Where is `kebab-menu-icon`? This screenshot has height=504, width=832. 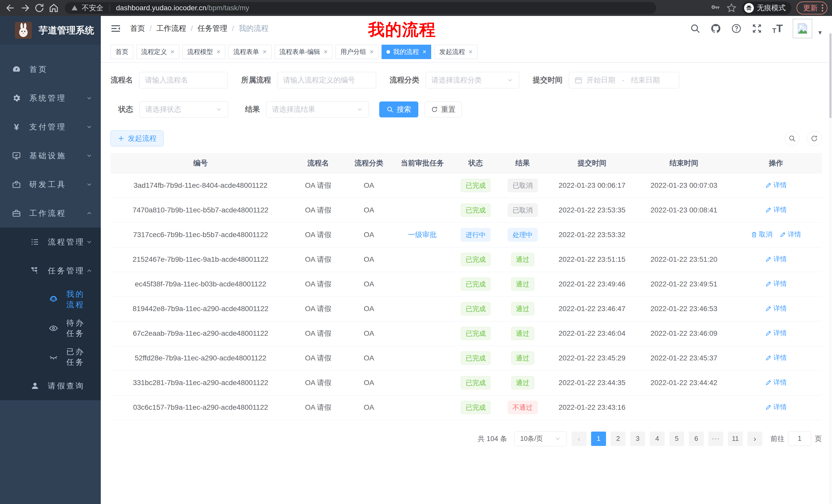
kebab-menu-icon is located at coordinates (823, 8).